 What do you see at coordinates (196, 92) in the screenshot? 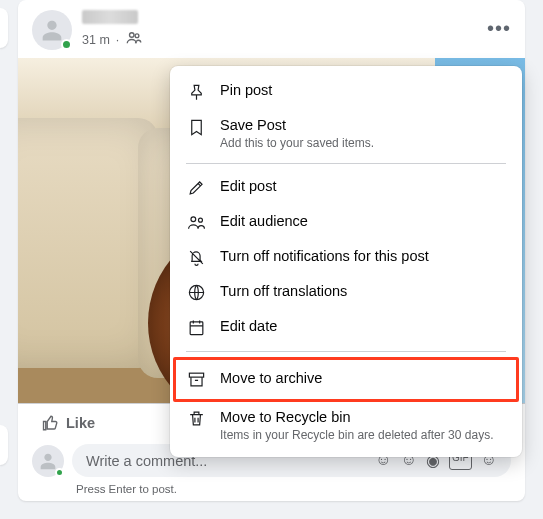
I see `pin-icon` at bounding box center [196, 92].